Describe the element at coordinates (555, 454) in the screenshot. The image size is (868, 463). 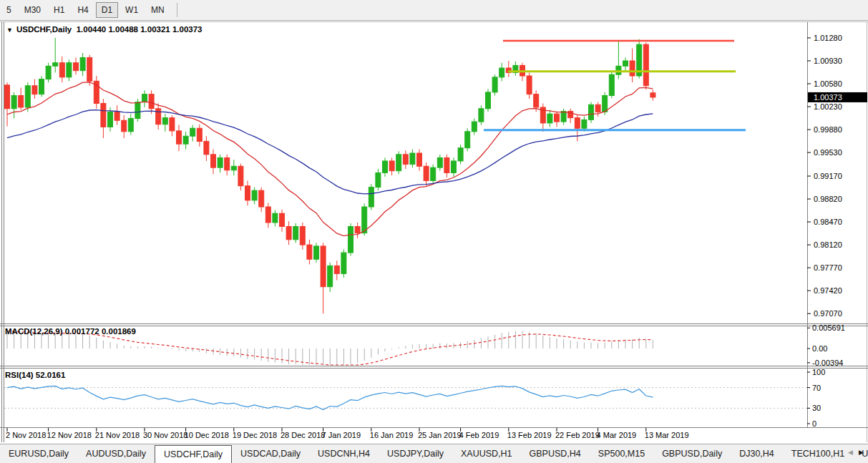
I see `chart-tab-gbpusd-h4: GBPUSD,H4` at that location.